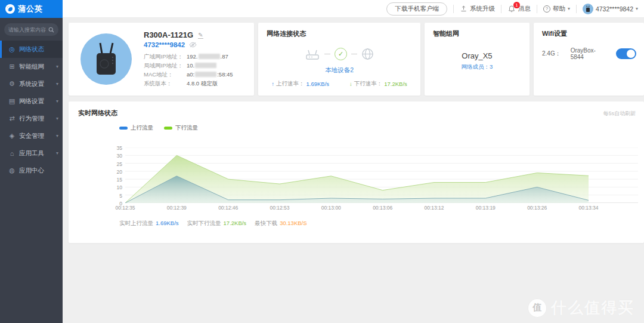 The width and height of the screenshot is (644, 323). What do you see at coordinates (367, 54) in the screenshot?
I see `globe-icon` at bounding box center [367, 54].